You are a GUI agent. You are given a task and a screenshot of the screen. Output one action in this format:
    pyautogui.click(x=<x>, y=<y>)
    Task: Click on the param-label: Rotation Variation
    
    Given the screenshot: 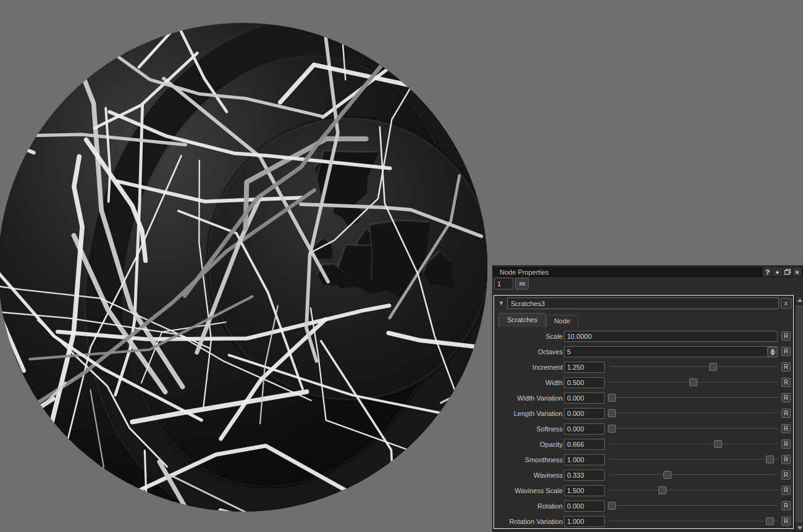 What is the action you would take?
    pyautogui.click(x=529, y=522)
    